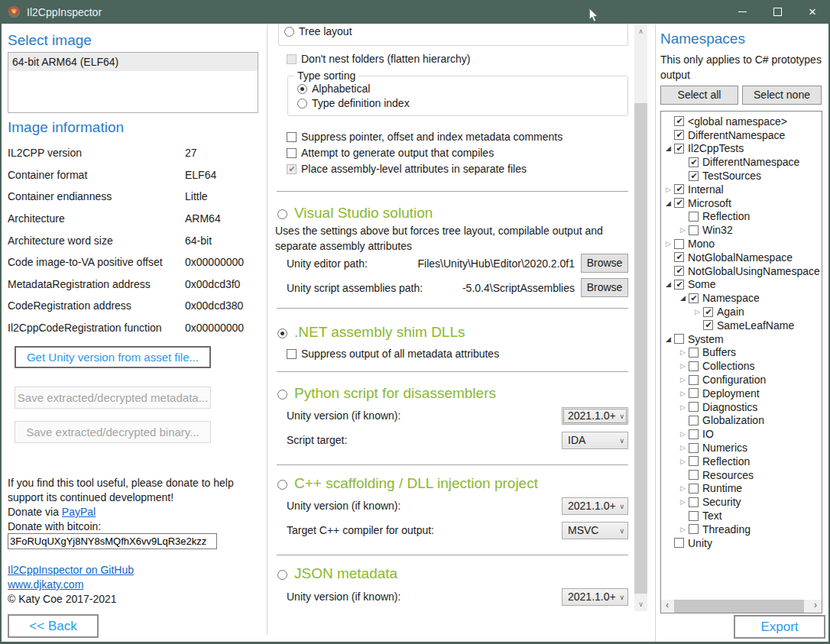  I want to click on namespace-tree-item: ▷Security, so click(741, 502).